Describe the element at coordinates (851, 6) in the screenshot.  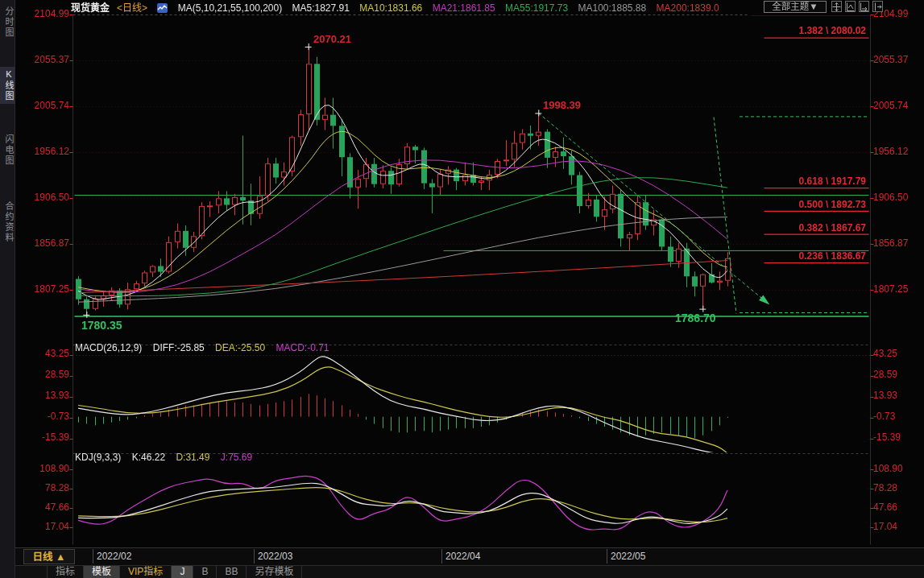
I see `fit-vertical-axis-icon` at that location.